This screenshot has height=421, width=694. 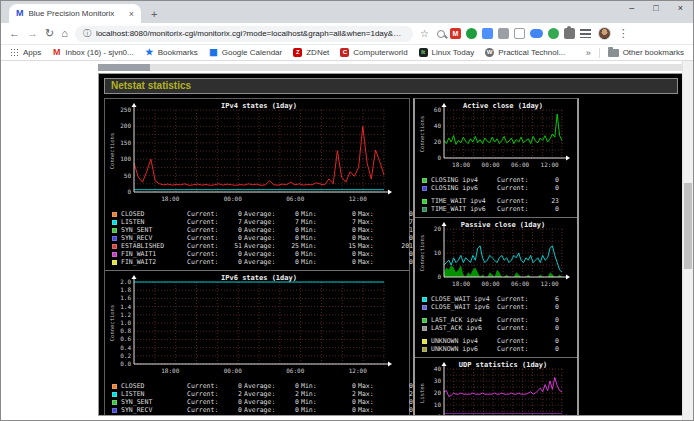 I want to click on bookmark-practical-technology: W Practical Technol..., so click(x=525, y=52).